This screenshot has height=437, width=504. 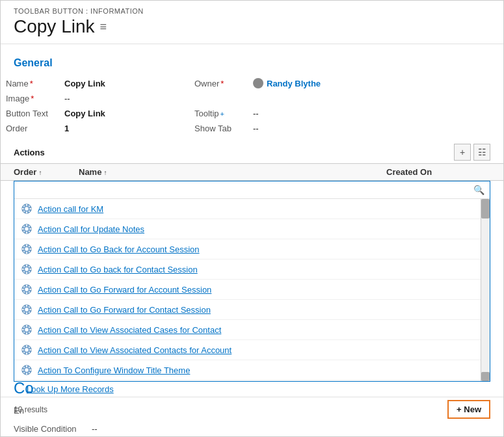 I want to click on section-general: General, so click(x=252, y=63).